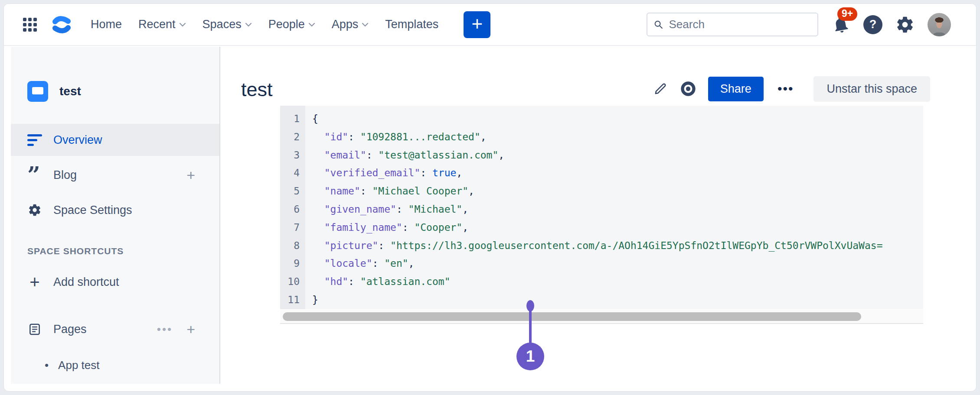 The height and width of the screenshot is (395, 980). I want to click on nav-item-people: People, so click(292, 24).